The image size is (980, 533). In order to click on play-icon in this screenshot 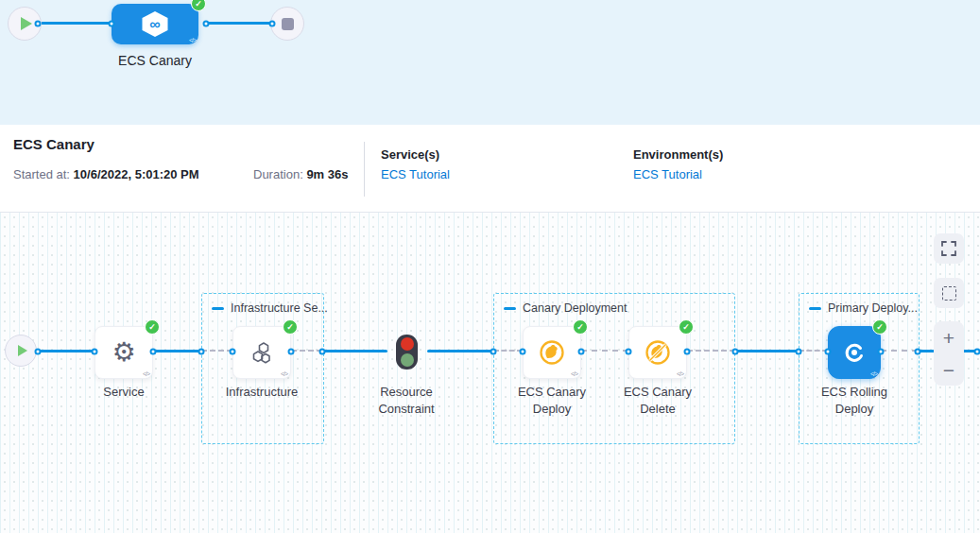, I will do `click(23, 351)`.